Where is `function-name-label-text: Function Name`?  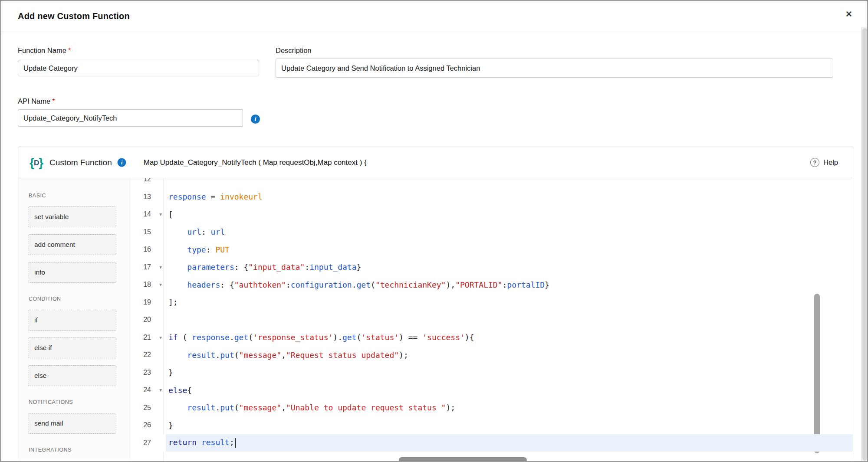
function-name-label-text: Function Name is located at coordinates (42, 50).